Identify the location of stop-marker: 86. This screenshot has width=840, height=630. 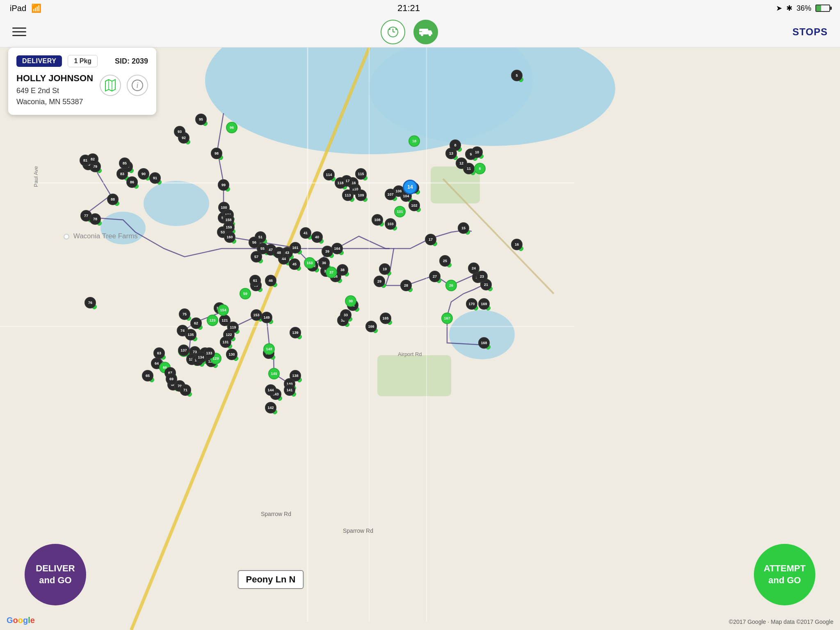
(132, 182).